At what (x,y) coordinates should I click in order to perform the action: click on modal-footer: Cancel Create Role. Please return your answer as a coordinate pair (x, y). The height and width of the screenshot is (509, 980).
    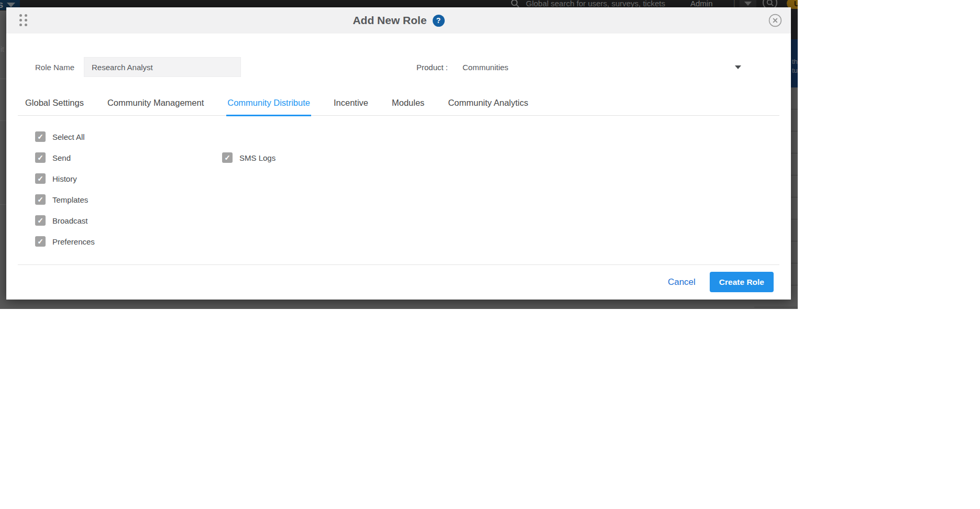
    Looking at the image, I should click on (399, 282).